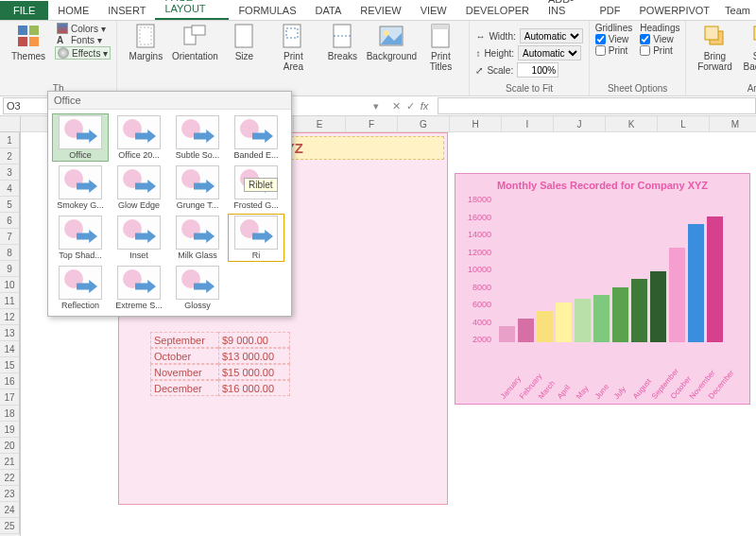 The height and width of the screenshot is (536, 756). Describe the element at coordinates (256, 238) in the screenshot. I see `effects-option: Ri` at that location.